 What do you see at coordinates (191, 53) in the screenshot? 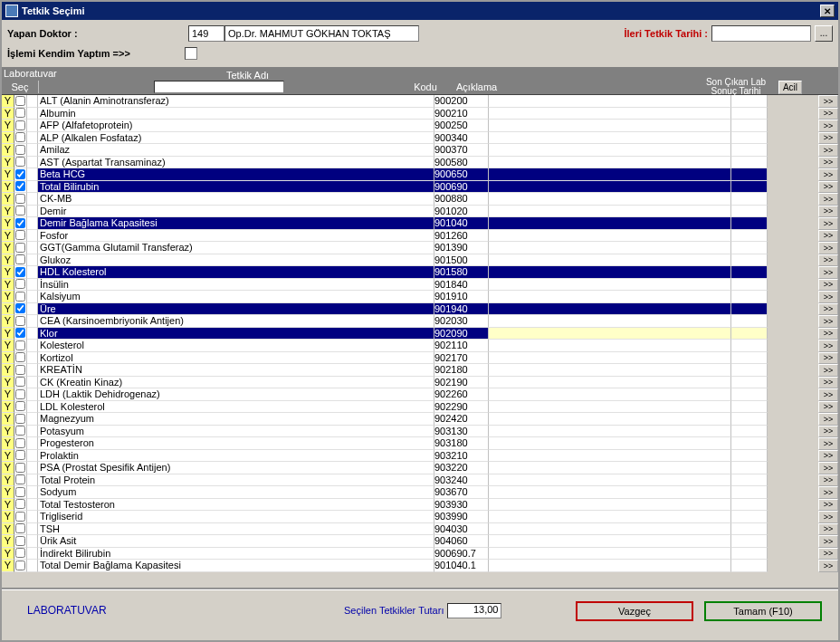
I see `self-checkbox` at bounding box center [191, 53].